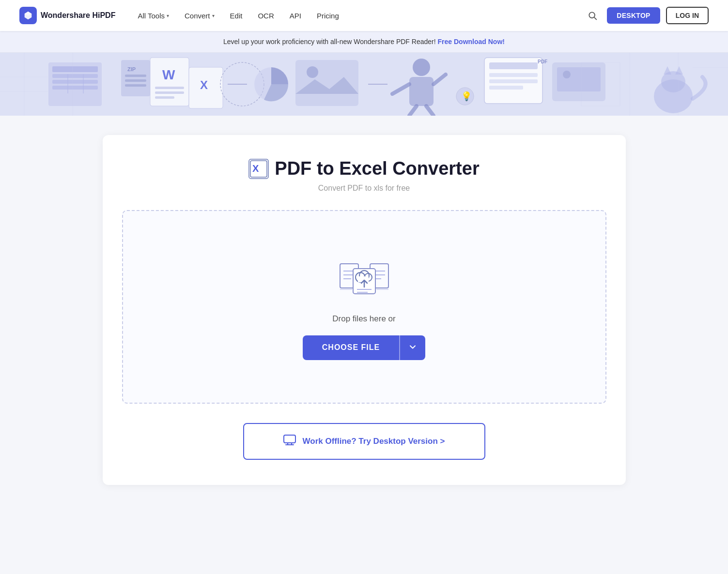  Describe the element at coordinates (412, 347) in the screenshot. I see `file-source-dropdown-button` at that location.